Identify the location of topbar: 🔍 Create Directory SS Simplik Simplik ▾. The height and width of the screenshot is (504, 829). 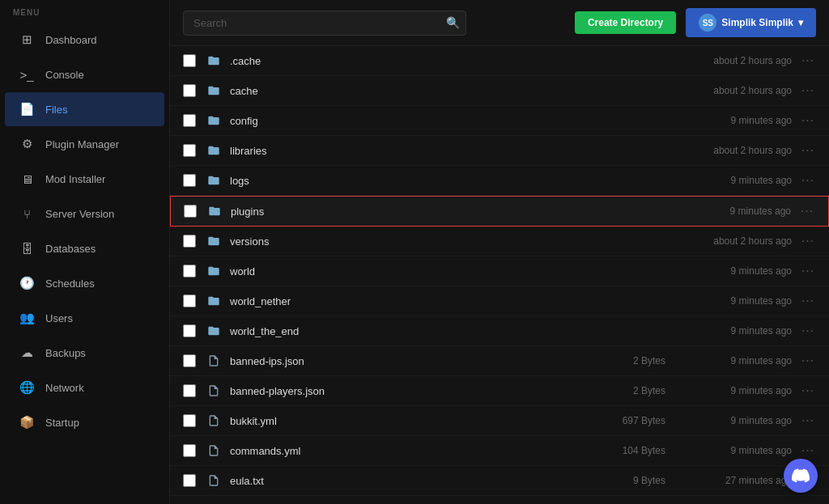
(500, 23).